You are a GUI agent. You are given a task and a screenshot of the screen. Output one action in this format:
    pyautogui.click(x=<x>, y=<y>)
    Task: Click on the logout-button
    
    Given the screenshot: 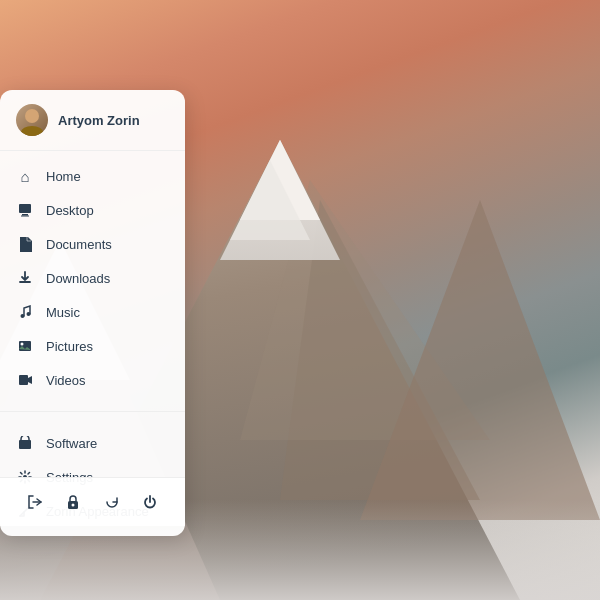 What is the action you would take?
    pyautogui.click(x=35, y=502)
    